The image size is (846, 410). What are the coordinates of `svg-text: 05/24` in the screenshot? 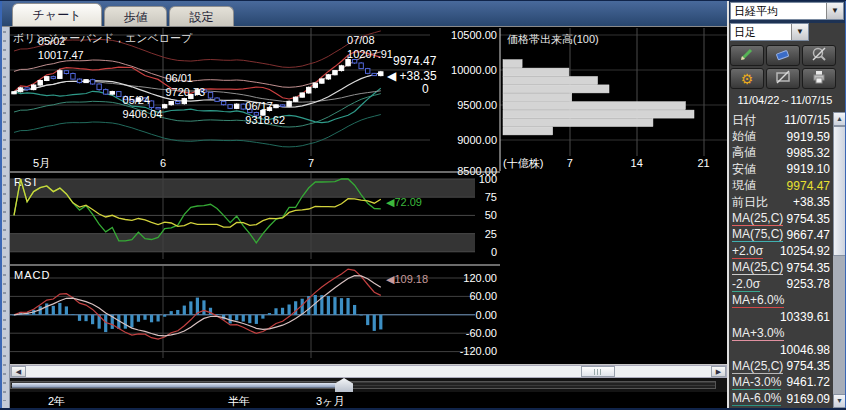 It's located at (137, 100).